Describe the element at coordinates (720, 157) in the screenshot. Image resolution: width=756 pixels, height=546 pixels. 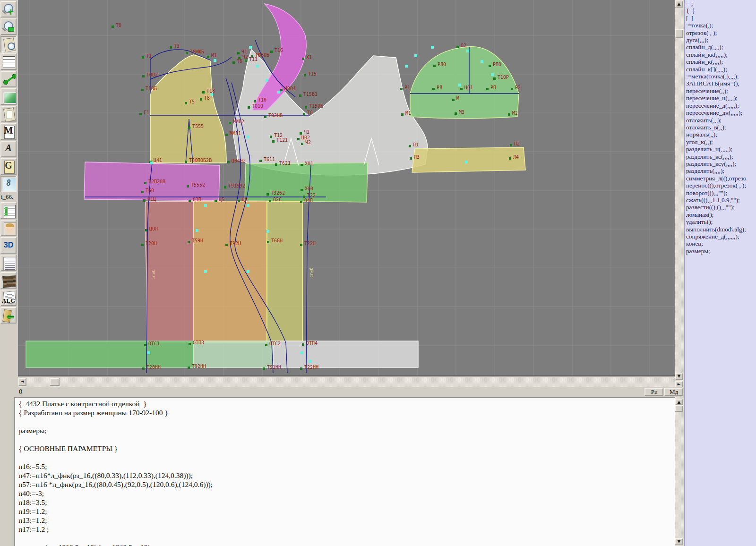
I see `command-item: разделить_кс(,,,,);` at that location.